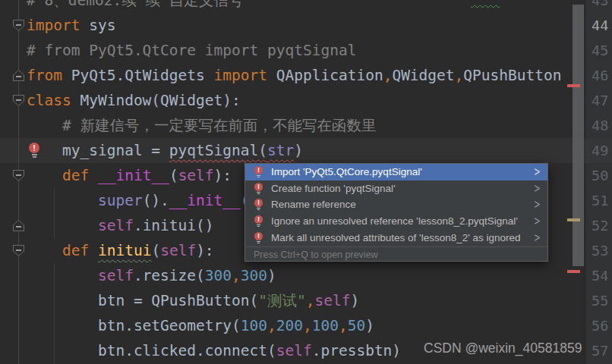 The image size is (612, 364). I want to click on line-number-51: 51, so click(599, 200).